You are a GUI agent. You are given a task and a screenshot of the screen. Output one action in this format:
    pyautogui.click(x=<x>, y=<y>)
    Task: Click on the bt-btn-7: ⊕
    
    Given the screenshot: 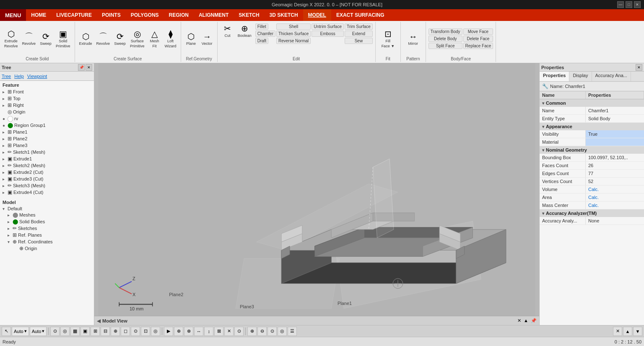 What is the action you would take?
    pyautogui.click(x=115, y=331)
    